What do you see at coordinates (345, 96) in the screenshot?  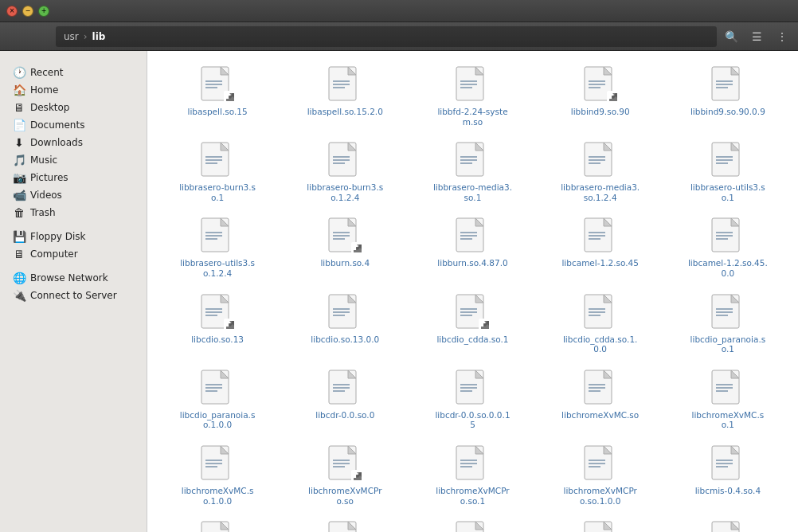 I see `file-item: libaspell.so.15.2.0` at bounding box center [345, 96].